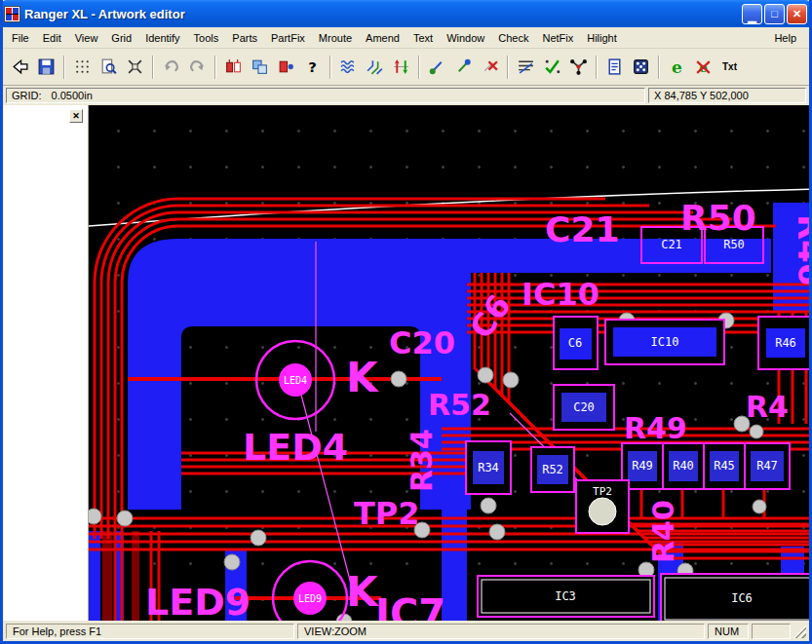 This screenshot has width=812, height=644. Describe the element at coordinates (47, 66) in the screenshot. I see `save-button` at that location.